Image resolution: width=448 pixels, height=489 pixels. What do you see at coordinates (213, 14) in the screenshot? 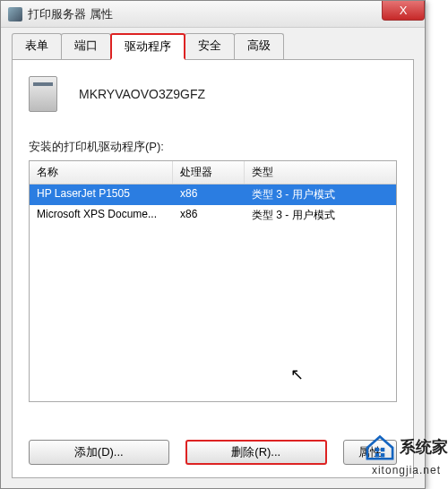
I see `titlebar: 打印服务器 属性 X` at bounding box center [213, 14].